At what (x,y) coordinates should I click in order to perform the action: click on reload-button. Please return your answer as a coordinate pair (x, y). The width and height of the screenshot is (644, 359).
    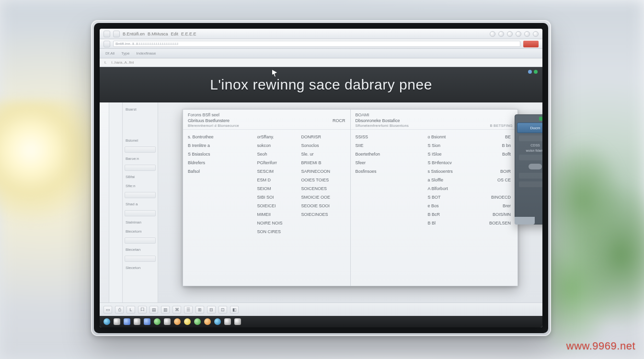
    Looking at the image, I should click on (107, 44).